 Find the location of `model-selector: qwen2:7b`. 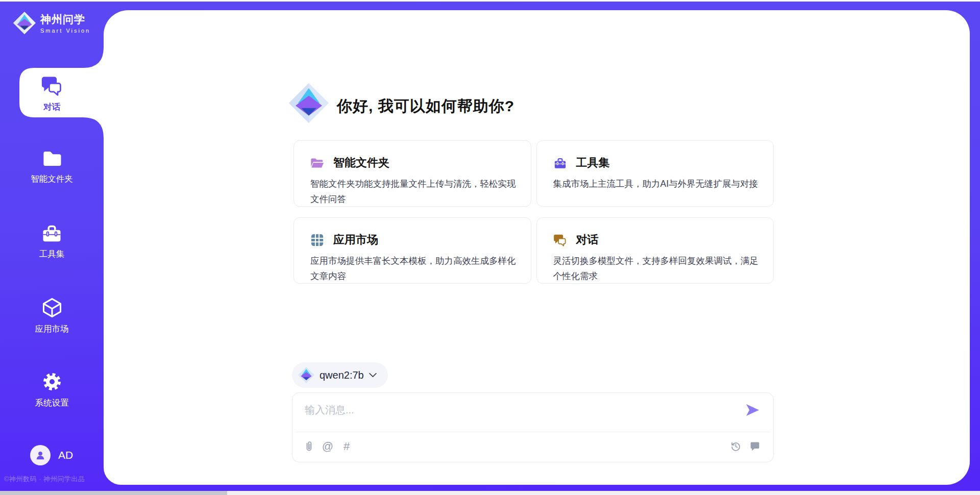

model-selector: qwen2:7b is located at coordinates (340, 375).